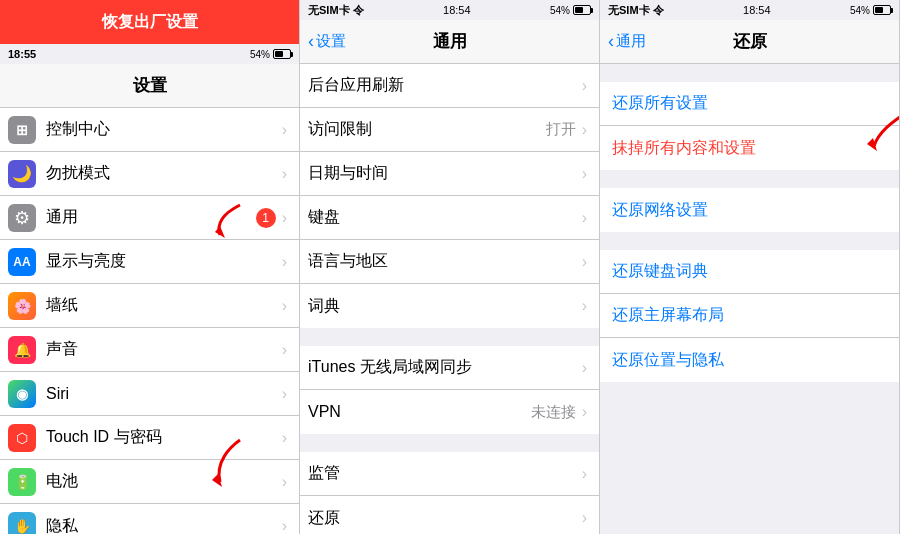 The image size is (900, 534). What do you see at coordinates (445, 218) in the screenshot?
I see `keyboard-label: 键盘` at bounding box center [445, 218].